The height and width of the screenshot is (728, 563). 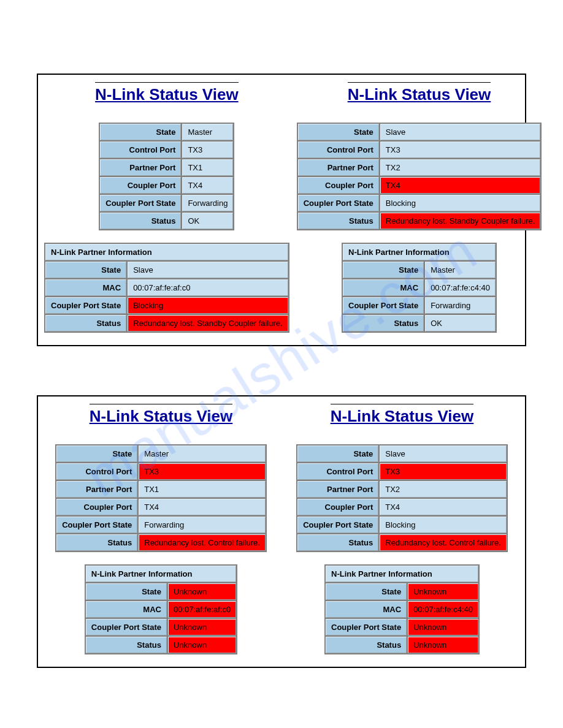 What do you see at coordinates (461, 221) in the screenshot?
I see `value-status: Redundancy lost. Standby Coupler failure…` at bounding box center [461, 221].